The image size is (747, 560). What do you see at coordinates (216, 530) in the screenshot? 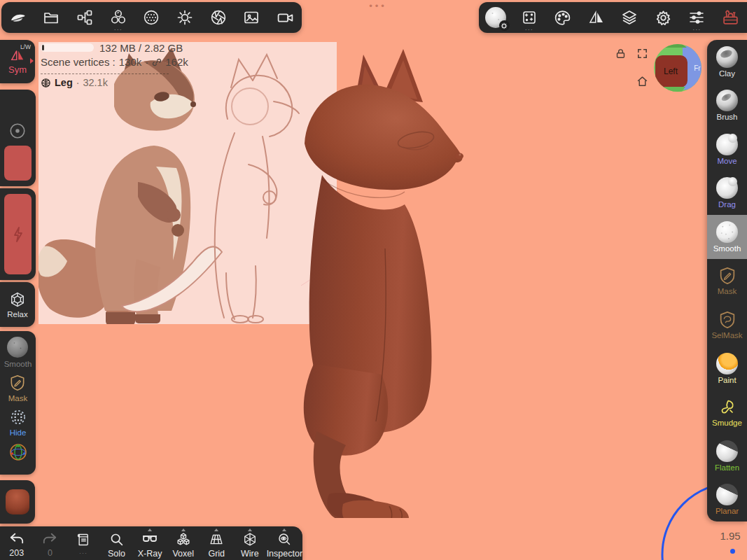
I see `grid-caret-icon` at bounding box center [216, 530].